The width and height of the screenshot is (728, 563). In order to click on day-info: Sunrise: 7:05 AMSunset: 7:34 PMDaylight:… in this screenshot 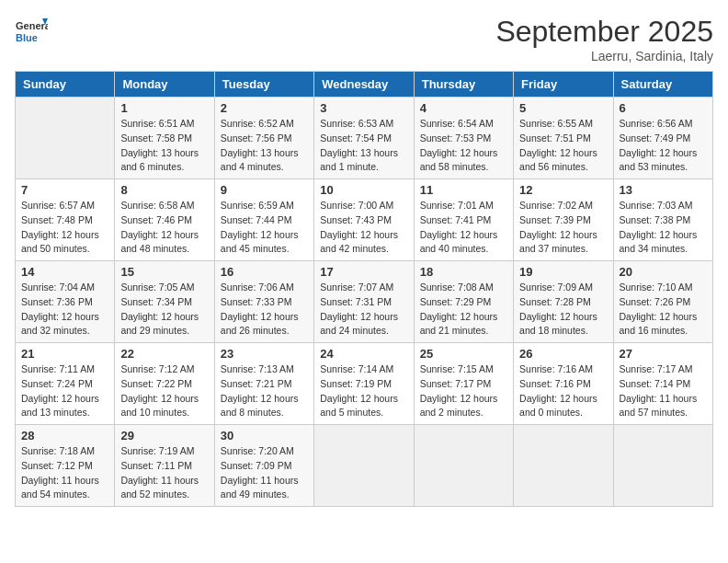, I will do `click(164, 309)`.